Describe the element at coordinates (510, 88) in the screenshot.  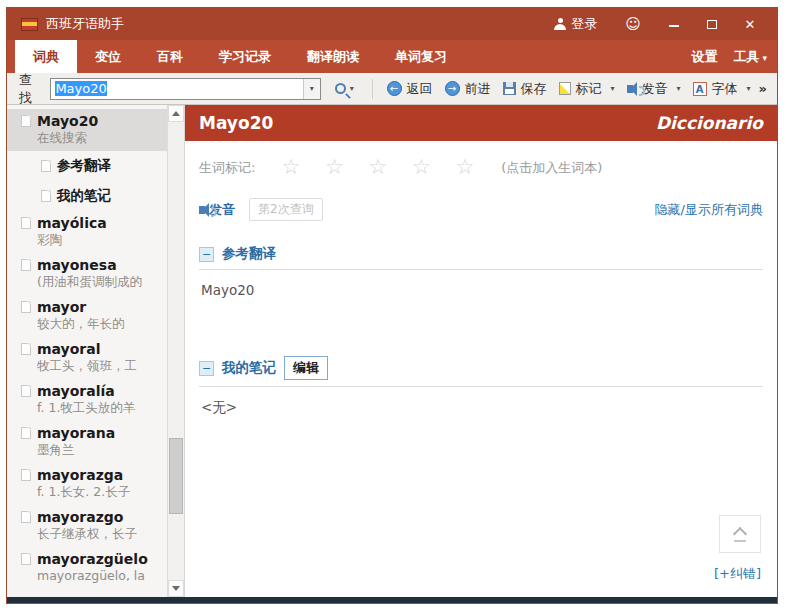
I see `save-icon` at that location.